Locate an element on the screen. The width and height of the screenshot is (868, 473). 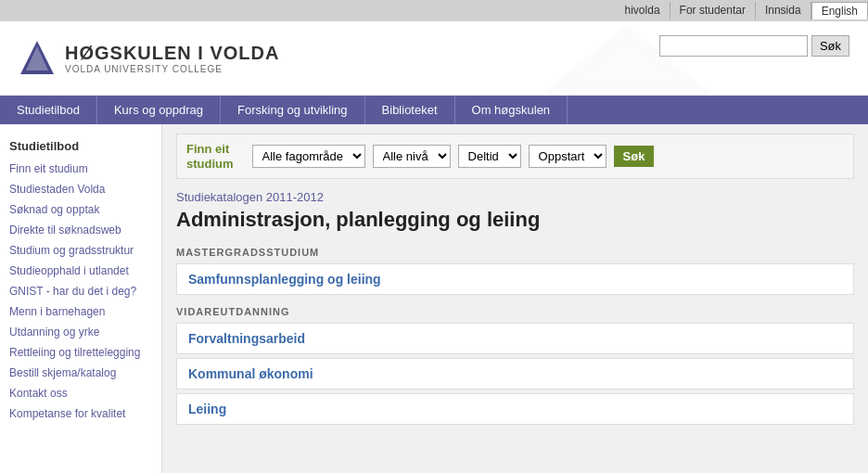
nav-studietilbod: Studietilbod is located at coordinates (48, 109).